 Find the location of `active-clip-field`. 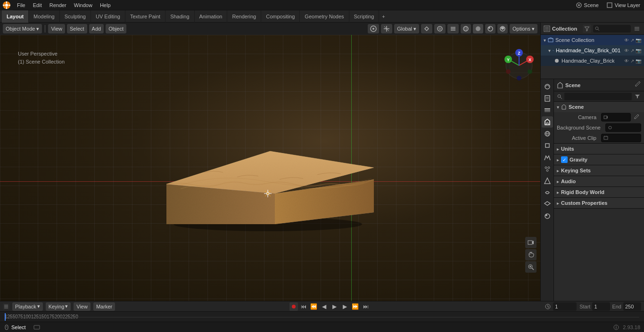

active-clip-field is located at coordinates (621, 138).